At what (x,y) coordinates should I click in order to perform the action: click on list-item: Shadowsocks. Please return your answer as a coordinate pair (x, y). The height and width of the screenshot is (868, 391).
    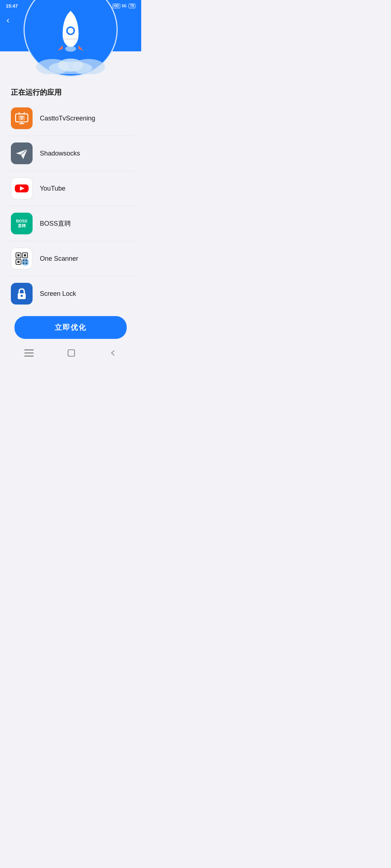
    Looking at the image, I should click on (71, 153).